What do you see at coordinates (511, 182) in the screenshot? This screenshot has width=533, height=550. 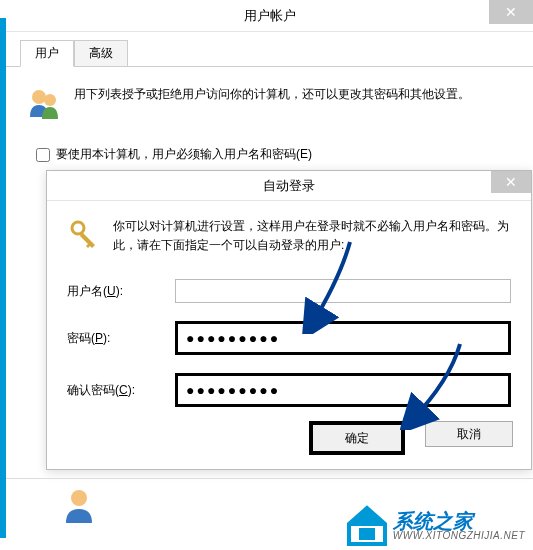 I see `child-close-button: ✕` at bounding box center [511, 182].